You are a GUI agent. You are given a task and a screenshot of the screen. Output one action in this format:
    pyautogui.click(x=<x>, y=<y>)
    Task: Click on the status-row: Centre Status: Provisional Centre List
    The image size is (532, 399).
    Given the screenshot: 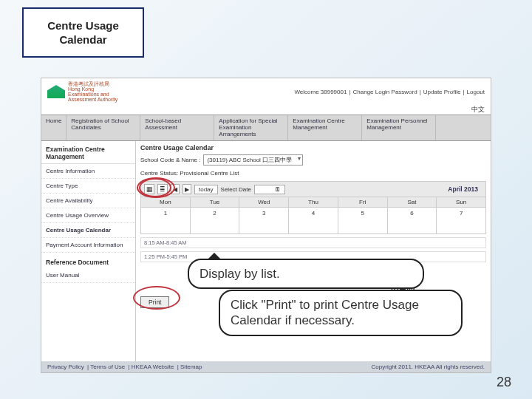 What is the action you would take?
    pyautogui.click(x=313, y=173)
    